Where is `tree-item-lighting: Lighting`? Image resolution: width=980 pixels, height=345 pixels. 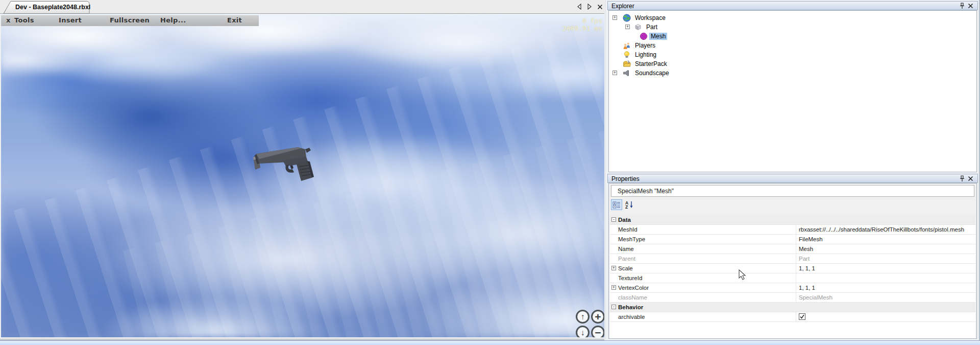
tree-item-lighting: Lighting is located at coordinates (793, 55).